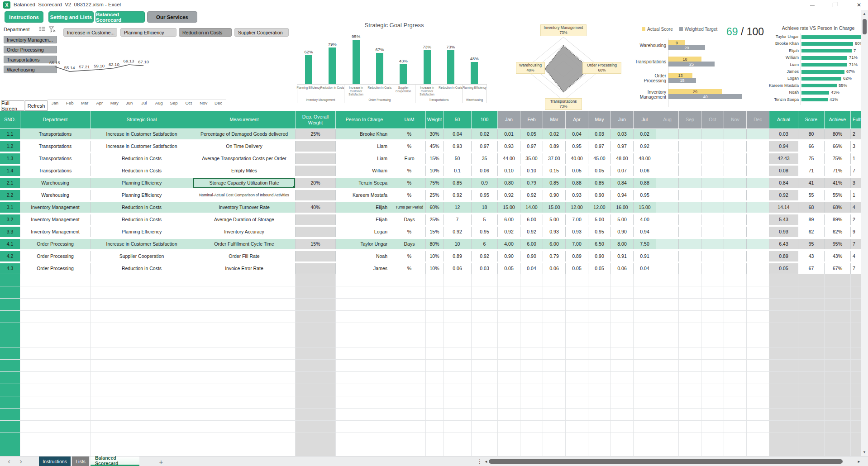  What do you see at coordinates (600, 244) in the screenshot?
I see `cell-month: 6.50` at bounding box center [600, 244].